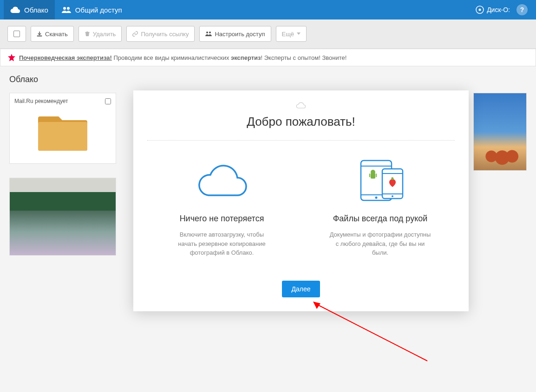 This screenshot has width=536, height=392. Describe the element at coordinates (39, 34) in the screenshot. I see `download-icon` at that location.